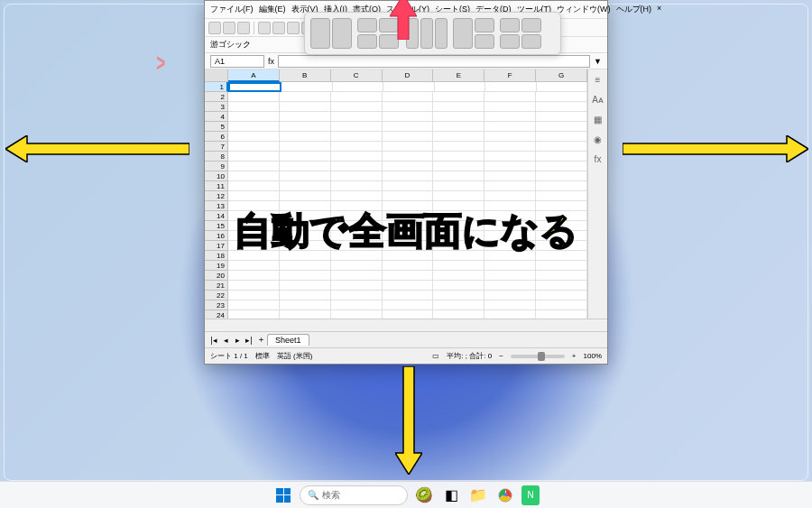 This screenshot has width=812, height=508. Describe the element at coordinates (217, 200) in the screenshot. I see `row-headers: 1234567891011121314151617181920212223242…` at that location.